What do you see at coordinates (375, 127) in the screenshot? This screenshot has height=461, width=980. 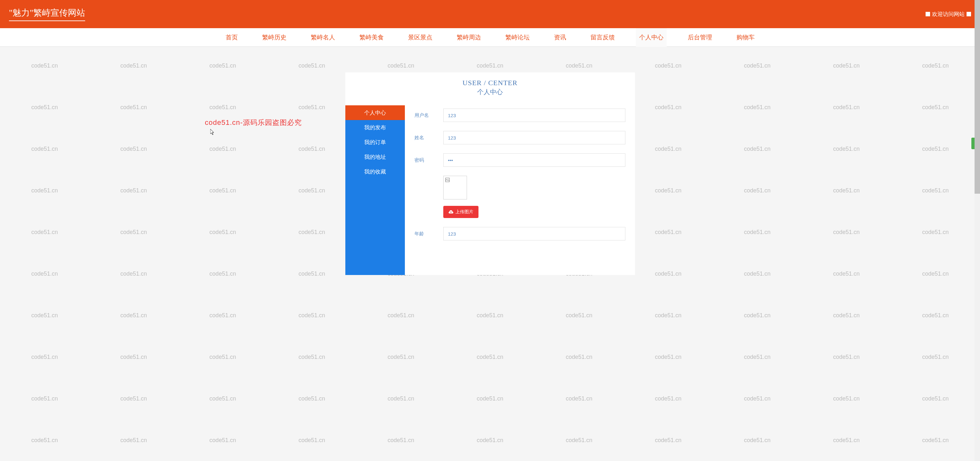 I see `sidebar-my-posts: 我的发布` at bounding box center [375, 127].